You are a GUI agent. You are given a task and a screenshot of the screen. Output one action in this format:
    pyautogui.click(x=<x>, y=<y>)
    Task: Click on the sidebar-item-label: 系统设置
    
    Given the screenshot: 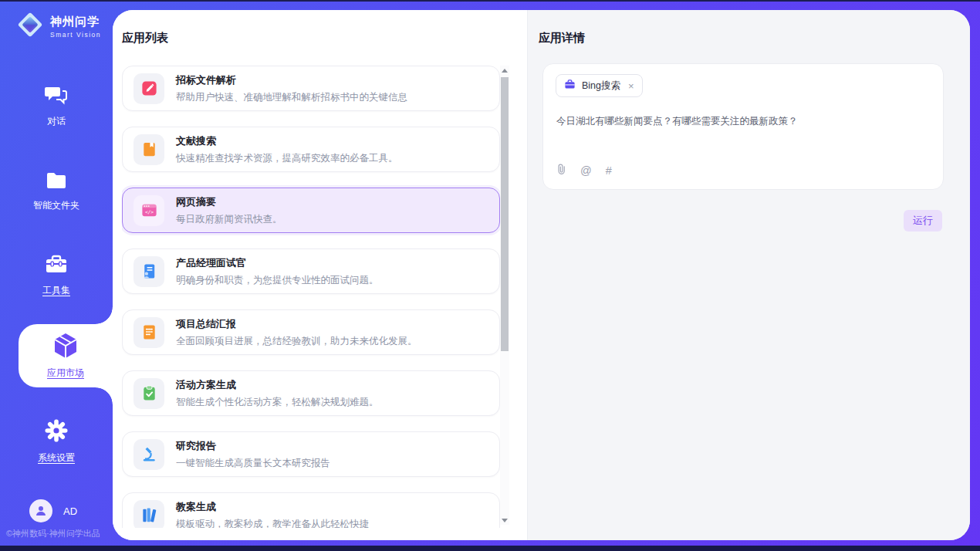 What is the action you would take?
    pyautogui.click(x=56, y=458)
    